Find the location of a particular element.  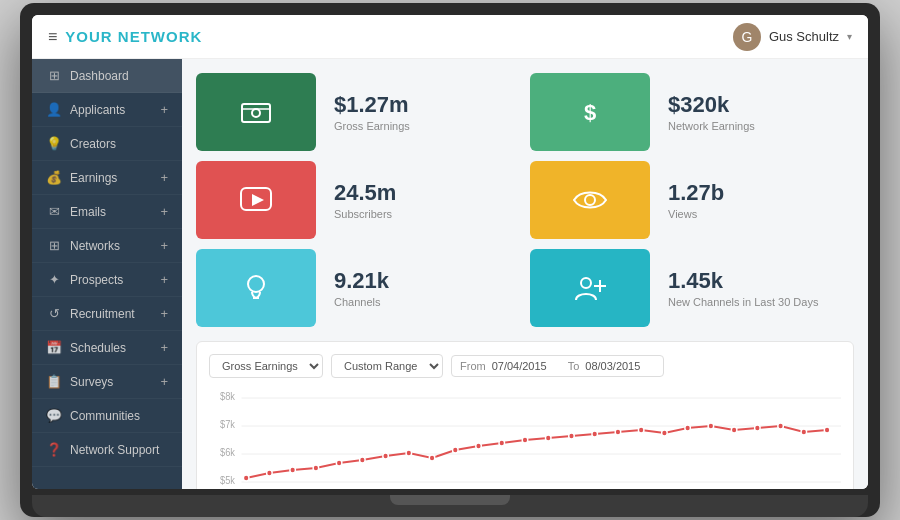

from-label: From is located at coordinates (473, 366).